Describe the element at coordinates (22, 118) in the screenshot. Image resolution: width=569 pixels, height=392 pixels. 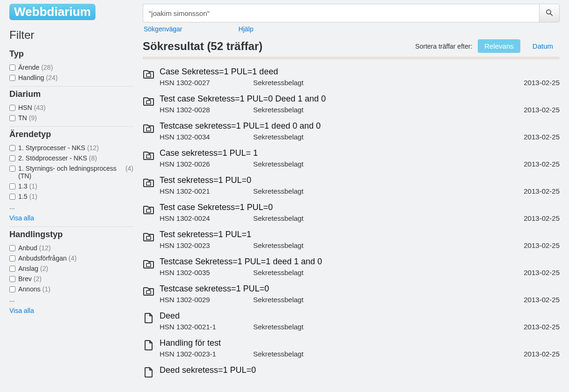
I see `facet-label: TN` at that location.